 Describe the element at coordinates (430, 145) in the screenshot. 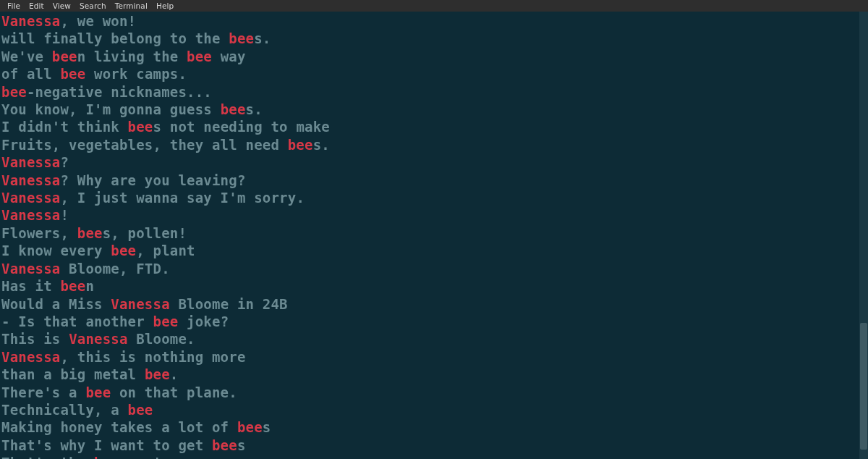

I see `terminal-line: Fruits, vegetables, they all need bees.` at that location.